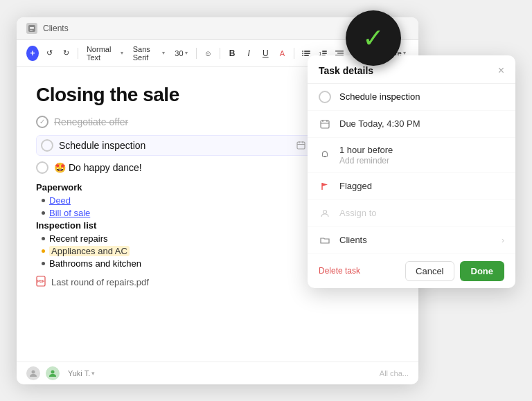  I want to click on panel-action-buttons: Cancel Done, so click(454, 271).